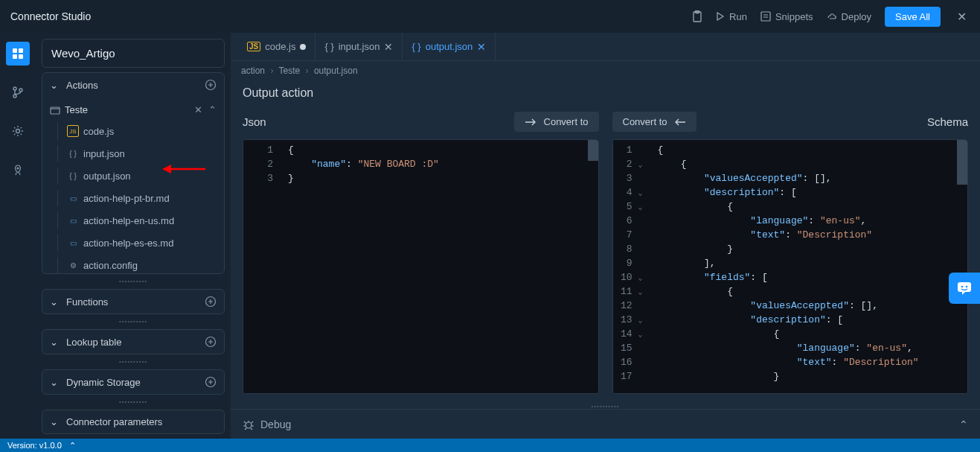  I want to click on convert-label: Convert to, so click(566, 122).